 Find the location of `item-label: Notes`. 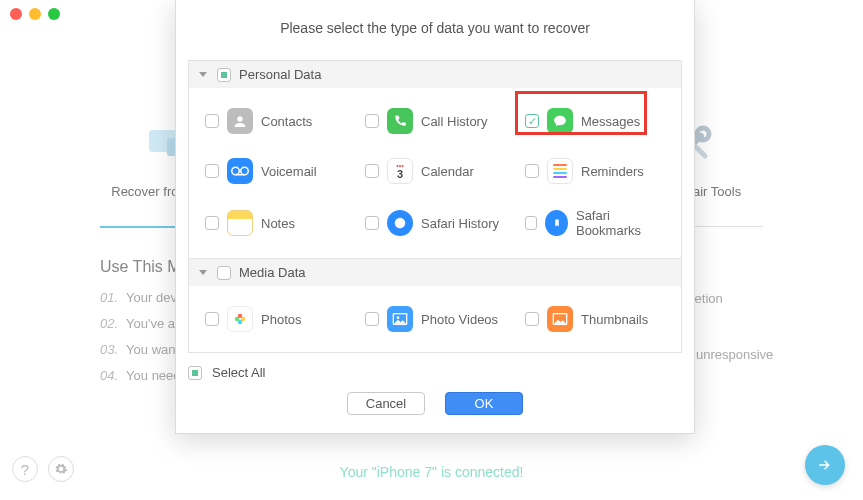

item-label: Notes is located at coordinates (278, 224).